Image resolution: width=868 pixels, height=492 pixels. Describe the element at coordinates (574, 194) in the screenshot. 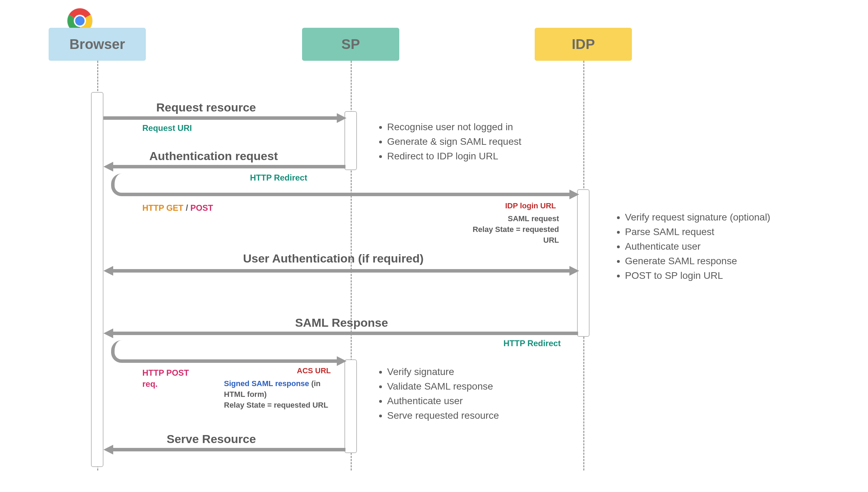

I see `arrowhead-to-idp` at that location.